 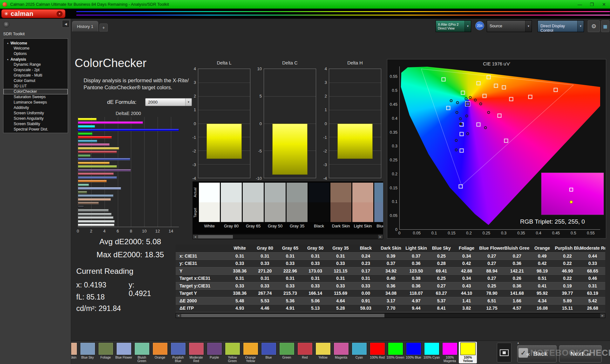 What do you see at coordinates (305, 14) in the screenshot?
I see `brand-bar: ✳ calman ▼` at bounding box center [305, 14].